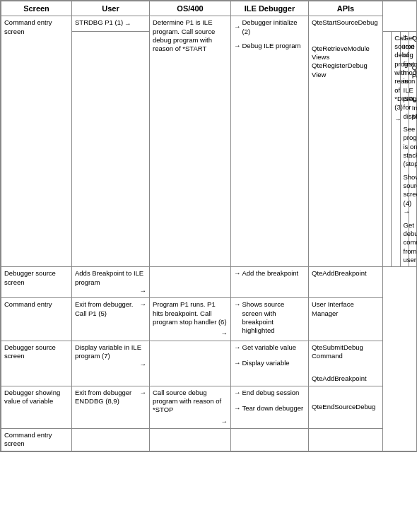 The width and height of the screenshot is (417, 532). What do you see at coordinates (341, 61) in the screenshot?
I see `apis-text-module: QteRetrieveModuleViewsQteRegisterDebugVi…` at bounding box center [341, 61].